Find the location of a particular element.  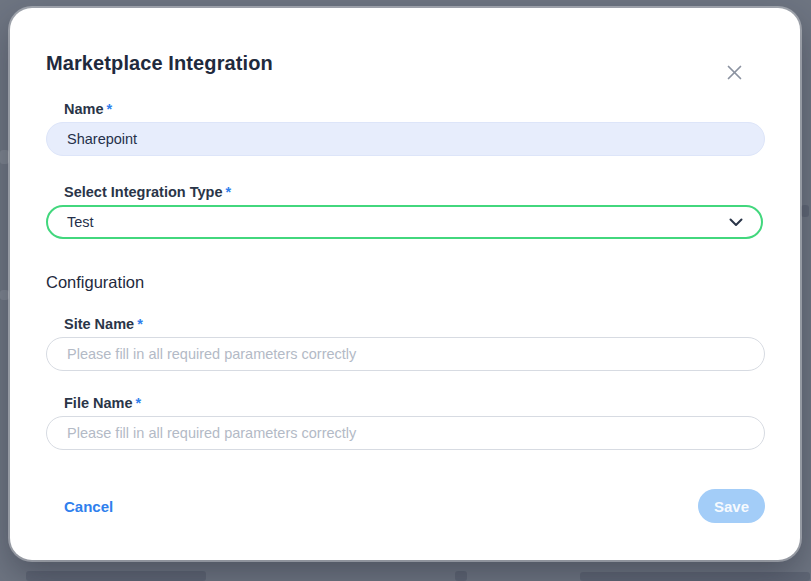

file-name-label-text: File Name is located at coordinates (98, 403).